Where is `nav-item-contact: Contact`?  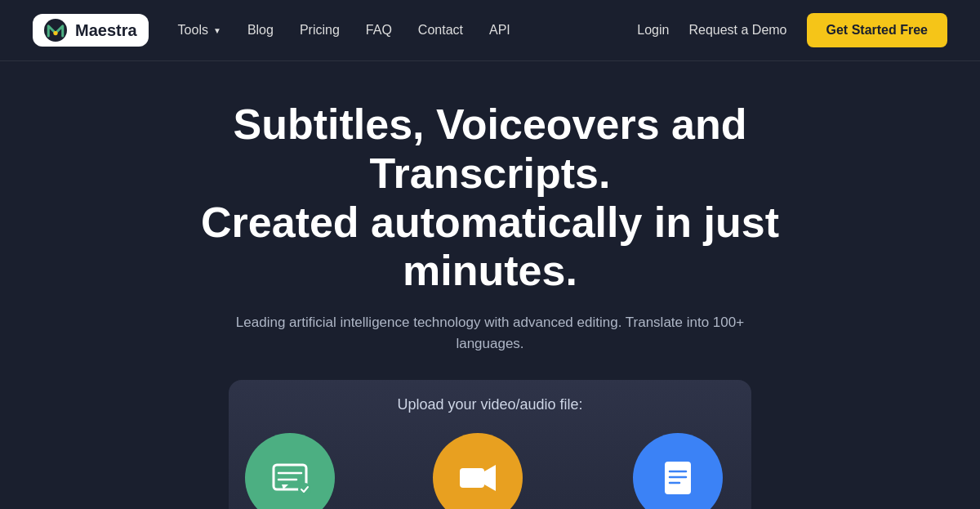
nav-item-contact: Contact is located at coordinates (441, 30).